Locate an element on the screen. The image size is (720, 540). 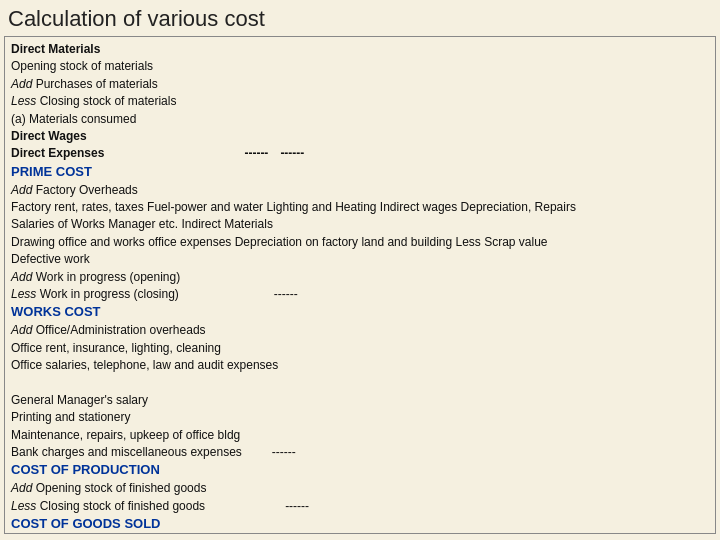
cost-of-goods-sold-label: COST OF GOODS SOLD is located at coordinates (360, 524).